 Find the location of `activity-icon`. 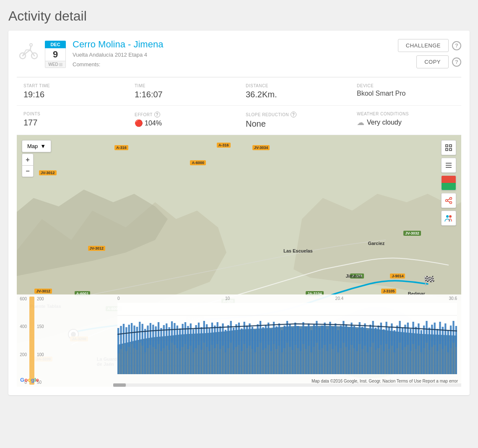

activity-icon is located at coordinates (29, 50).